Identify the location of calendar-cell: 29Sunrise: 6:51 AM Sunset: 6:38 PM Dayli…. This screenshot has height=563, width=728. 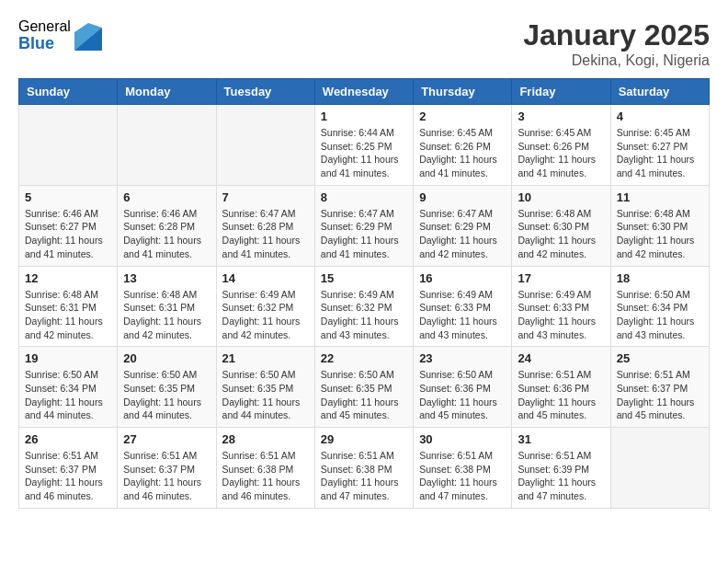
(364, 468).